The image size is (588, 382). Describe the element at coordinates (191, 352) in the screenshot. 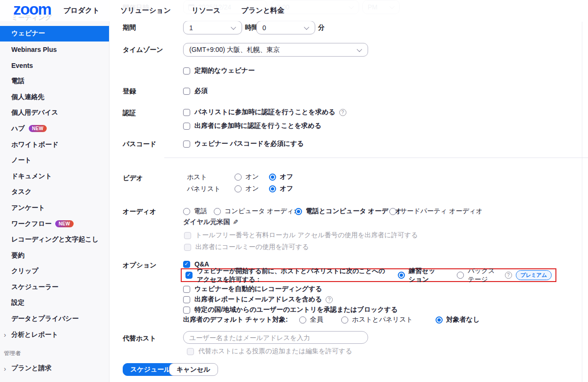

I see `alt-host-polls-checkbox` at that location.